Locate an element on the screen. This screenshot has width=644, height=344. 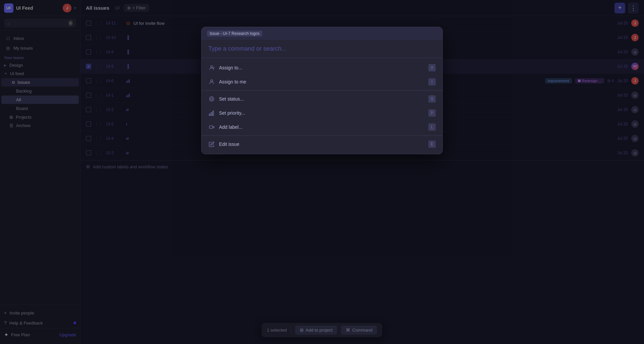
breadcrumb-chip: Issue - UI-7 Research logos is located at coordinates (235, 34).